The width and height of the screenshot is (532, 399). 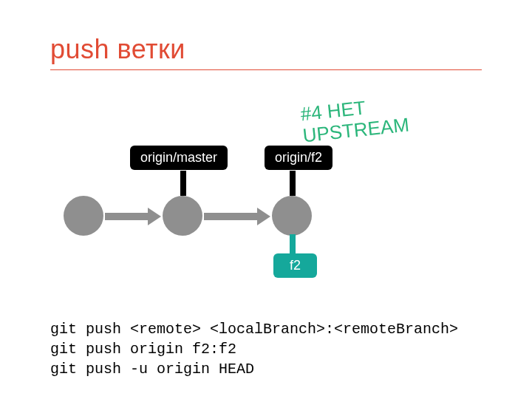 What do you see at coordinates (152, 369) in the screenshot?
I see `code-line: git push -u origin HEAD` at bounding box center [152, 369].